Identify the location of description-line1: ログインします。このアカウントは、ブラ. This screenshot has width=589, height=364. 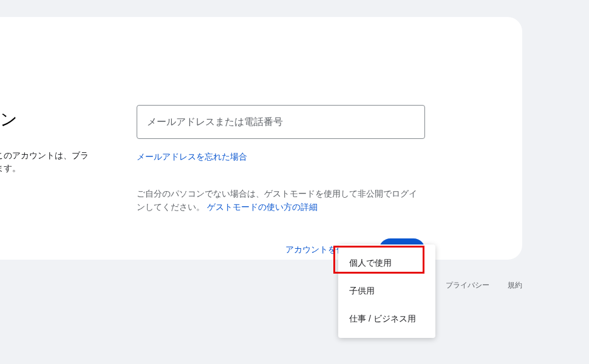
(44, 155).